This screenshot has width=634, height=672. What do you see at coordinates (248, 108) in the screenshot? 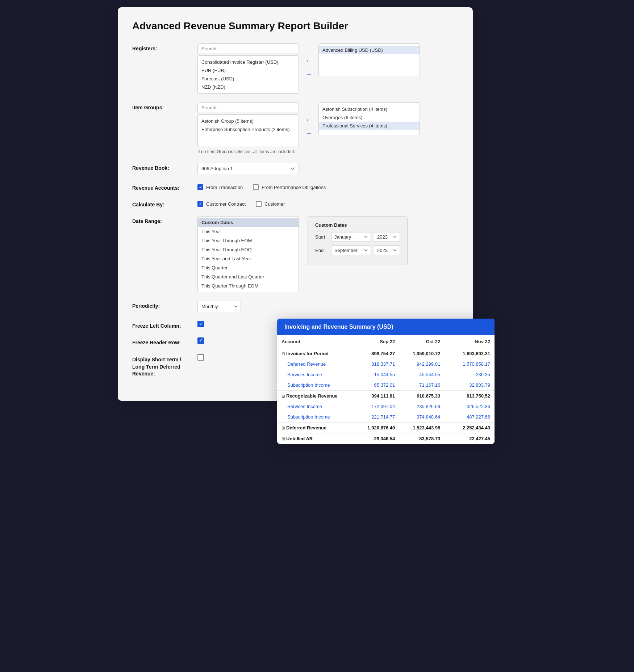
I see `item-groups-search-input` at bounding box center [248, 108].